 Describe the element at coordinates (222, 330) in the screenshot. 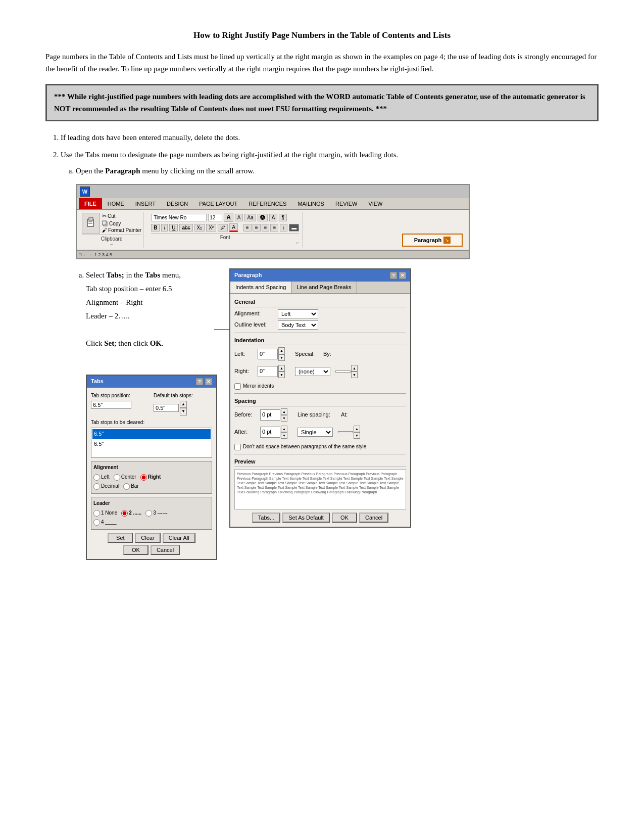

I see `connector-line` at that location.